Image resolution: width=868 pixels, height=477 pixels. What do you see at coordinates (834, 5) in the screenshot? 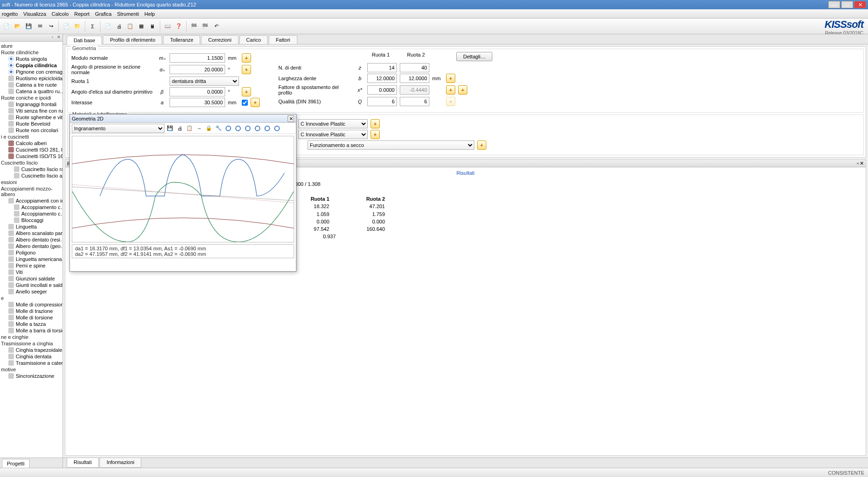
I see `minimize-button: —` at bounding box center [834, 5].